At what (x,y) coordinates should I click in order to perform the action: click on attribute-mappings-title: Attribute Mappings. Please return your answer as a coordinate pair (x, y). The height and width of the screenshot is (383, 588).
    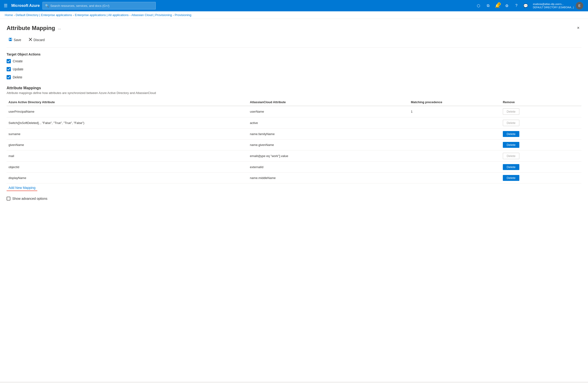
    Looking at the image, I should click on (294, 88).